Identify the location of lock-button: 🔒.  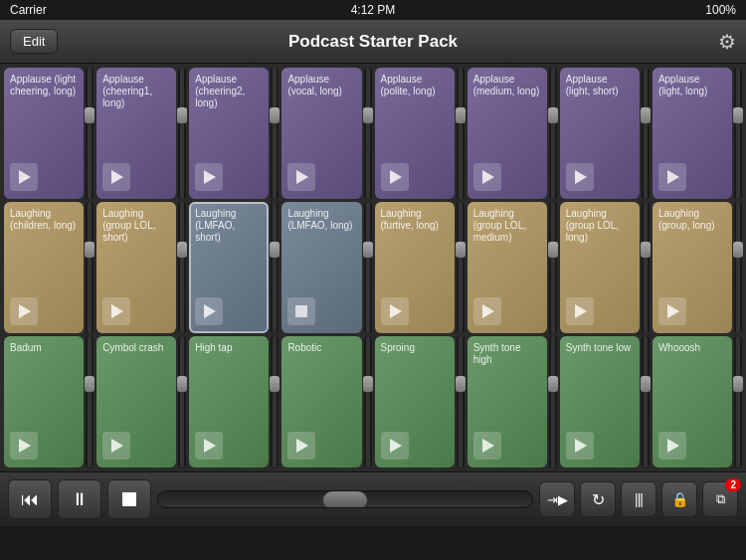
(679, 499).